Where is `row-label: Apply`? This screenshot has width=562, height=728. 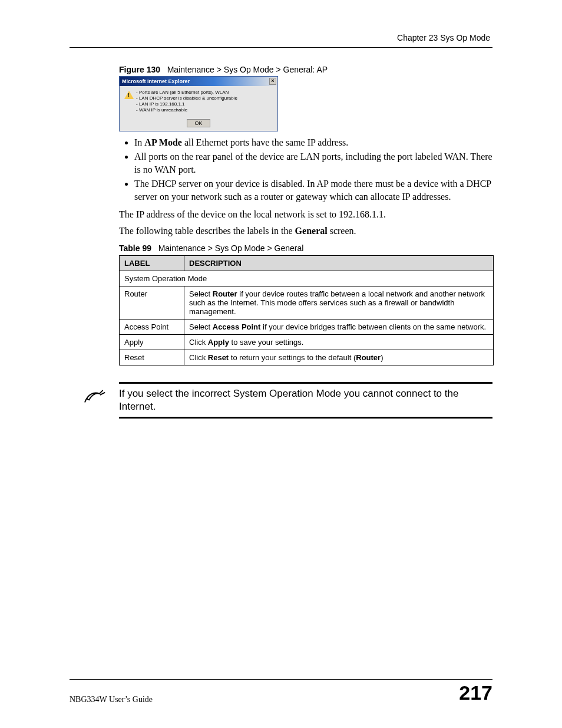 row-label: Apply is located at coordinates (152, 342).